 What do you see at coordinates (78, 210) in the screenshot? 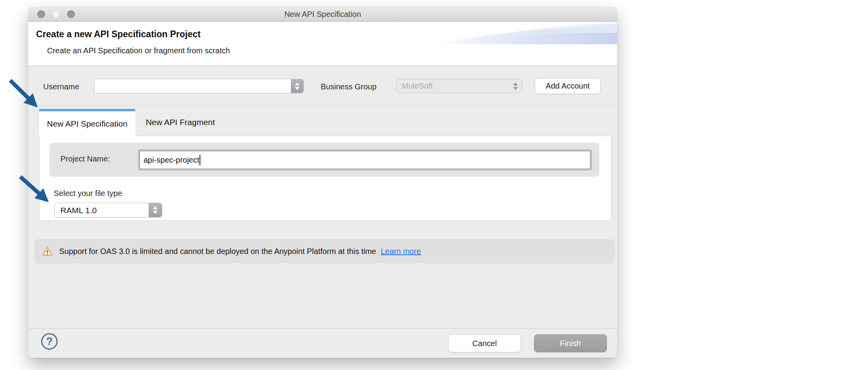
I see `file-type-value: RAML 1.0` at bounding box center [78, 210].